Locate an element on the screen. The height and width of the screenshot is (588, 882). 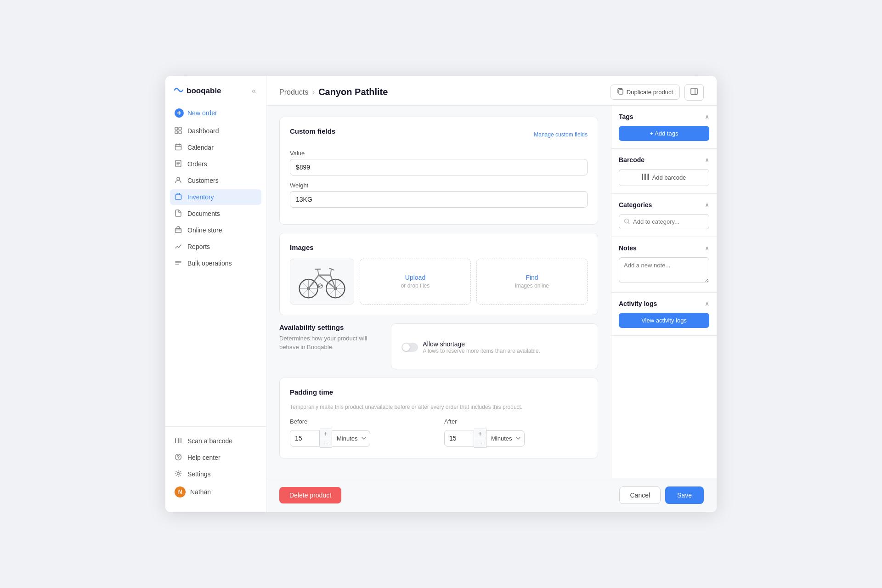
before-stepper-buttons: + − is located at coordinates (326, 438).